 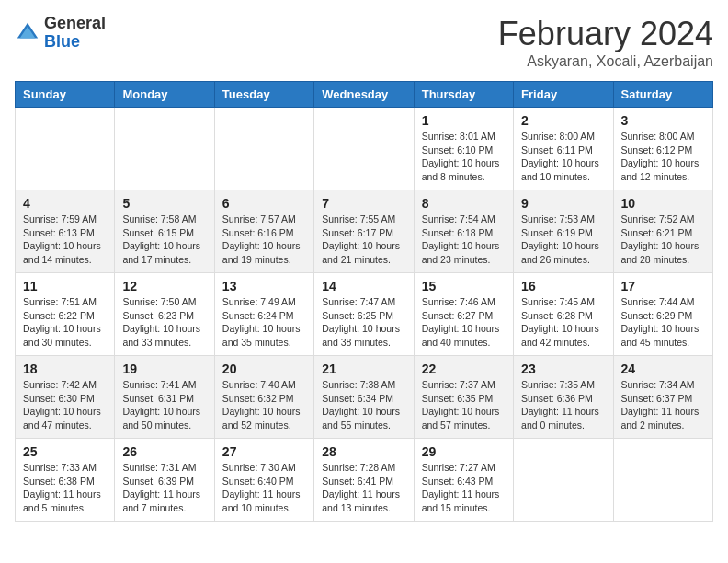 What do you see at coordinates (164, 203) in the screenshot?
I see `day-number: 5` at bounding box center [164, 203].